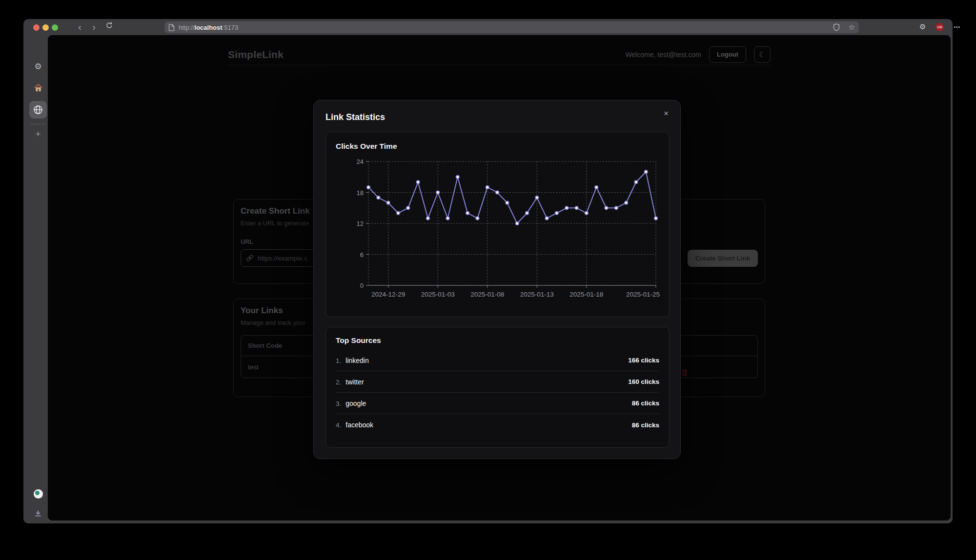  Describe the element at coordinates (957, 27) in the screenshot. I see `menu-ellipsis-icon: •••` at that location.